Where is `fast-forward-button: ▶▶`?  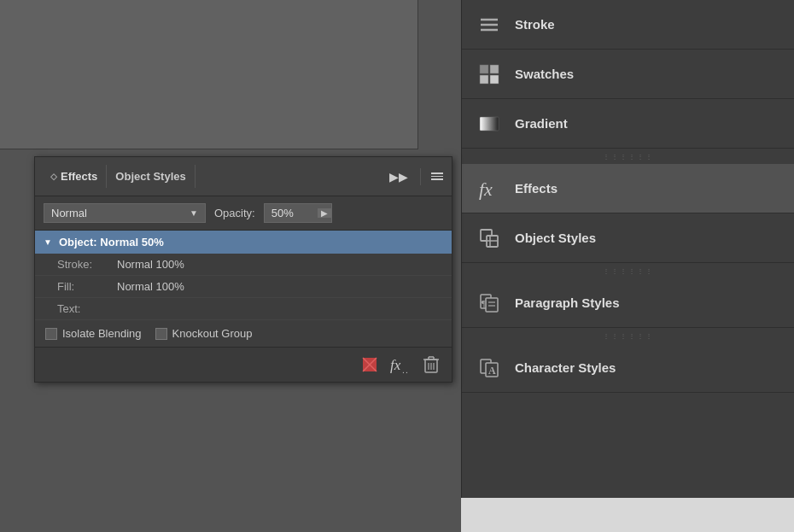
fast-forward-button: ▶▶ is located at coordinates (399, 177).